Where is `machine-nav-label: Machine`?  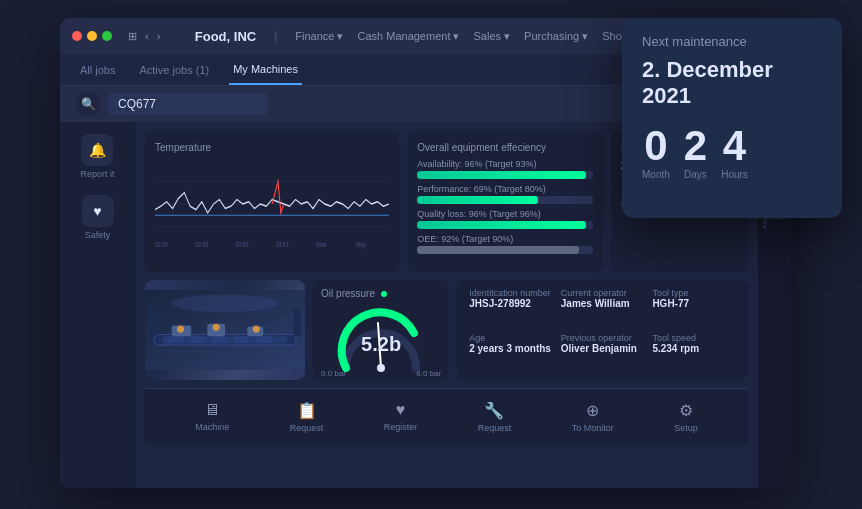 machine-nav-label: Machine is located at coordinates (212, 427).